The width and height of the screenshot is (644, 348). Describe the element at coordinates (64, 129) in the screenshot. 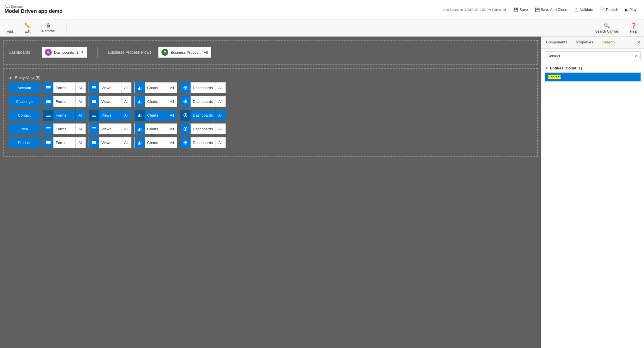

I see `component-pill-idea-forms: FormsAll` at that location.